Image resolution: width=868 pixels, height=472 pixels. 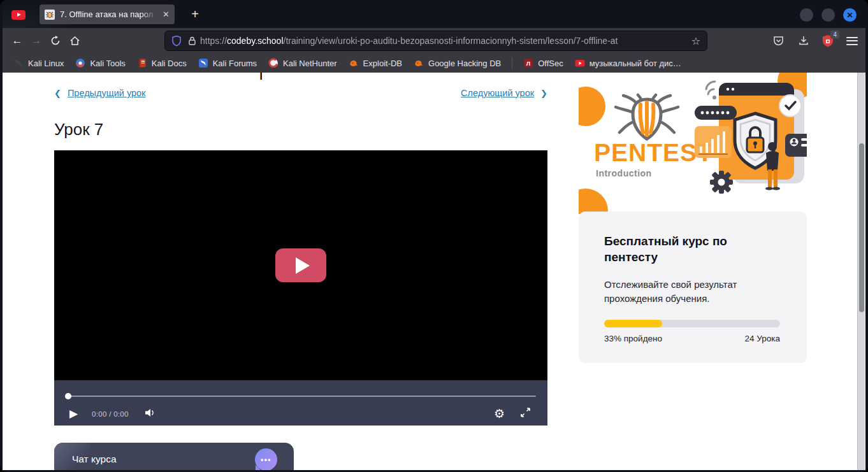 What do you see at coordinates (301, 414) in the screenshot?
I see `player-controls-row: ▶ 0:00 / 0:00 ⚙` at bounding box center [301, 414].